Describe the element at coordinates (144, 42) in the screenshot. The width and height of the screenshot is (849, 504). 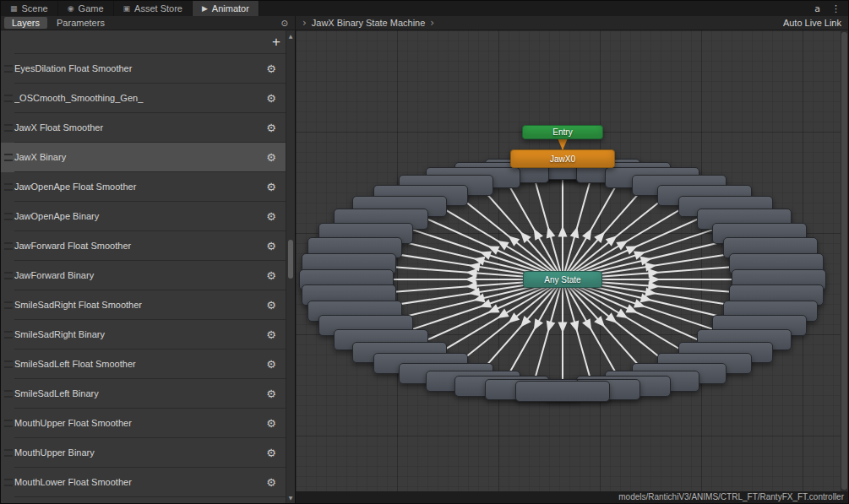
I see `add-layer-row: +` at that location.